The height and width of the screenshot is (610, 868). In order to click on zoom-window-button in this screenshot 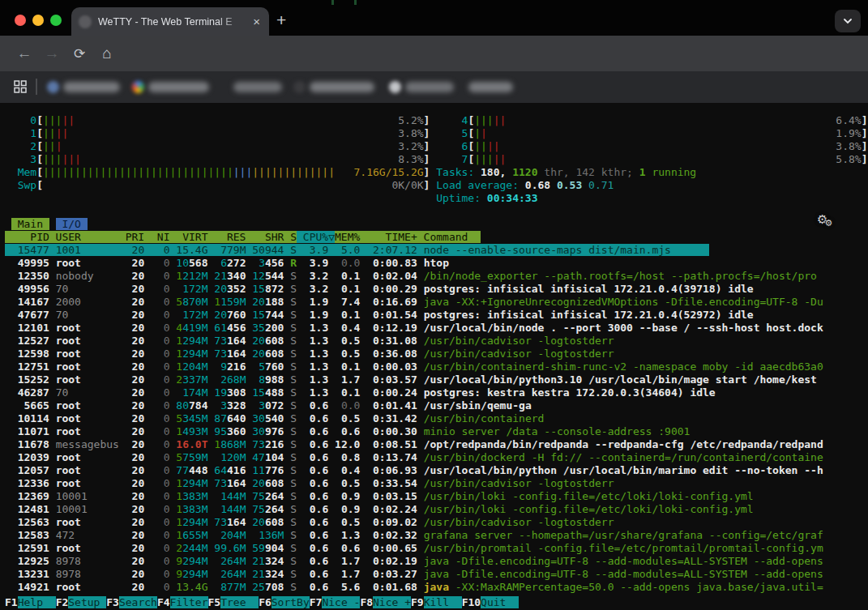, I will do `click(56, 20)`.